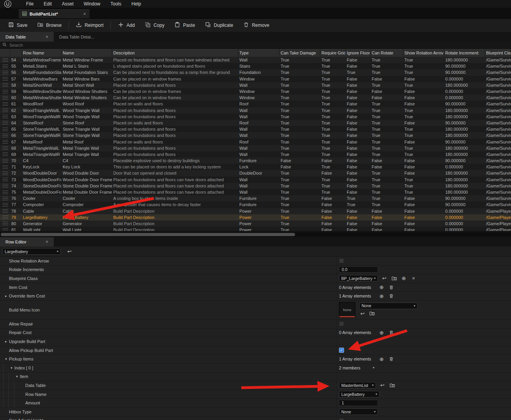 Image resolution: width=511 pixels, height=420 pixels. Describe the element at coordinates (358, 278) in the screenshot. I see `blueprint-class-dropdown: BP_LargeBattery▾` at that location.